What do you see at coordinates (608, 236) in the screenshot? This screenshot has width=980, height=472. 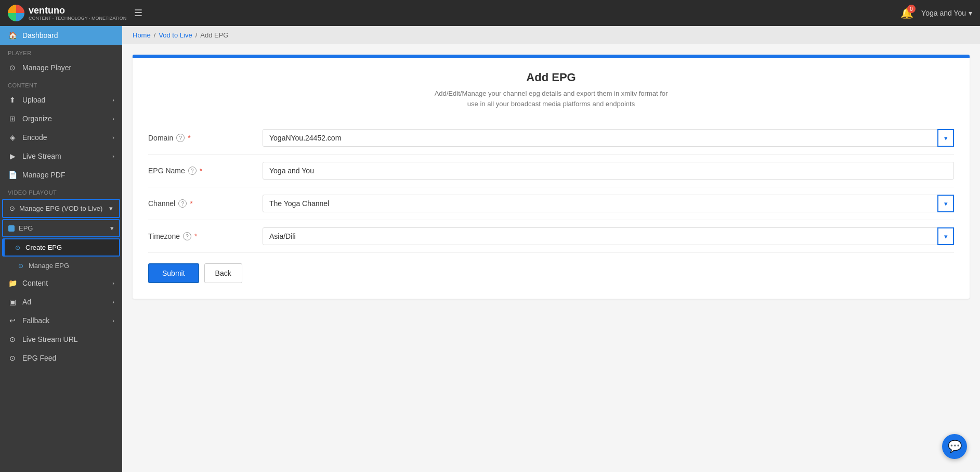 I see `timezone-value: Asia/Dili` at bounding box center [608, 236].